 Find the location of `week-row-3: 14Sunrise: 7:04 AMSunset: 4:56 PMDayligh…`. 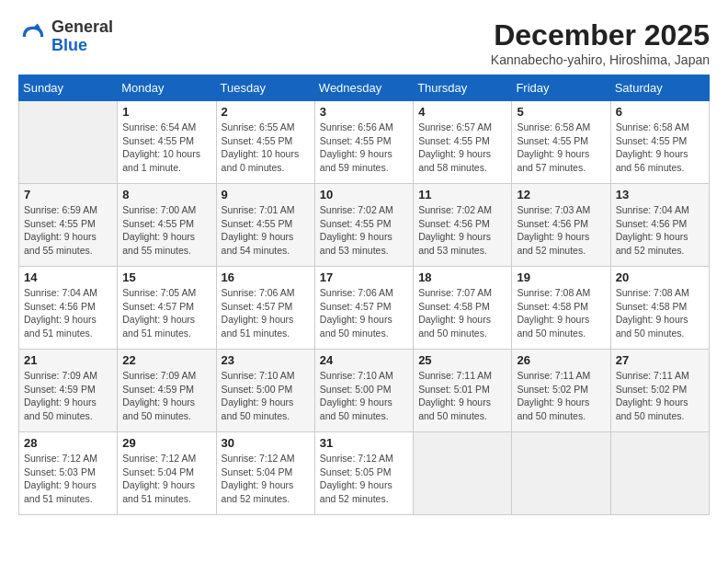

week-row-3: 14Sunrise: 7:04 AMSunset: 4:56 PMDayligh… is located at coordinates (364, 308).